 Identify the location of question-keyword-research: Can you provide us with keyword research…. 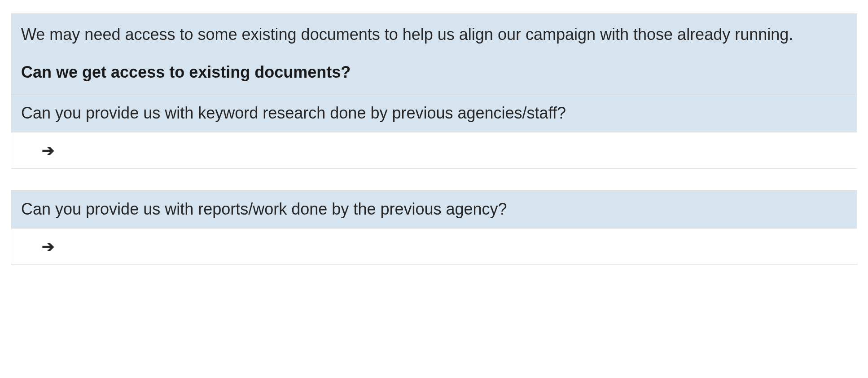
(434, 114).